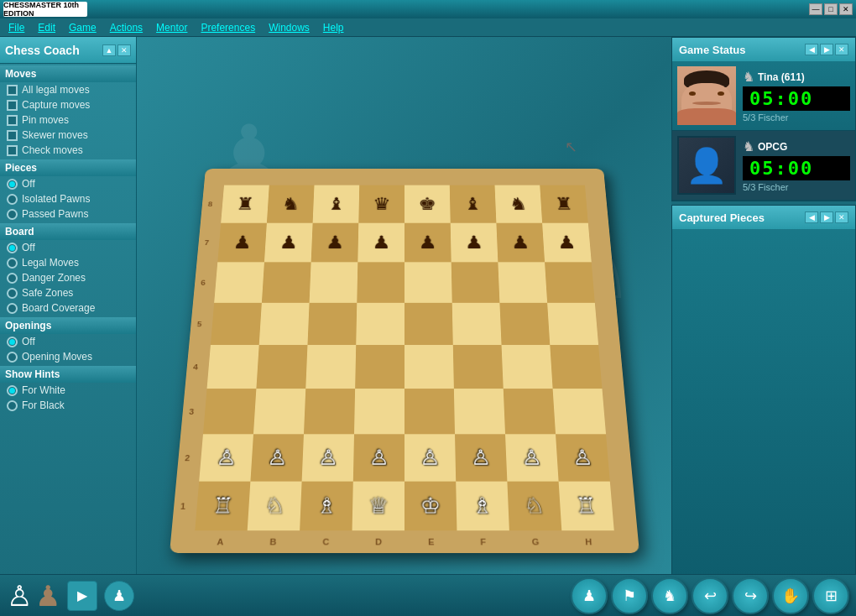  Describe the element at coordinates (812, 50) in the screenshot. I see `game-status-prev-button: ◀` at that location.